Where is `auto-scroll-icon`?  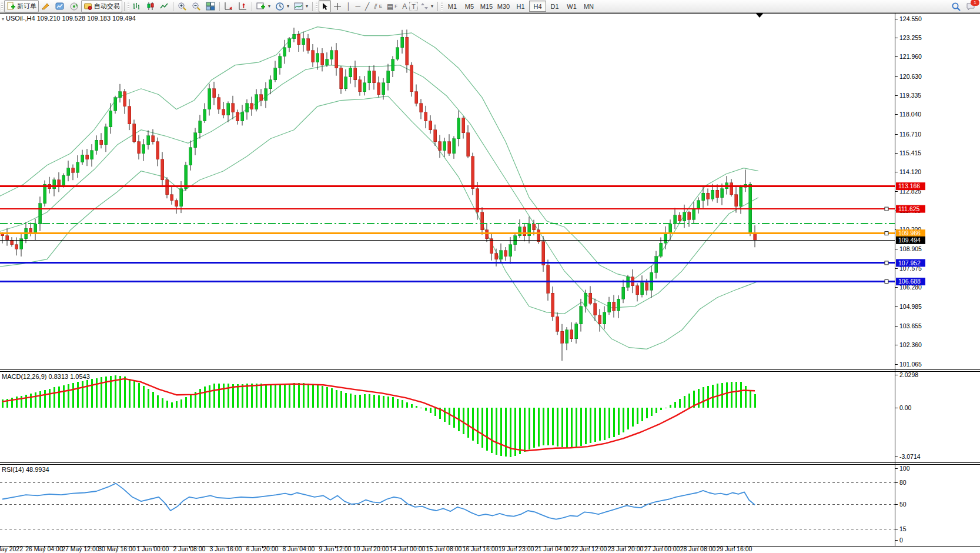 auto-scroll-icon is located at coordinates (229, 6).